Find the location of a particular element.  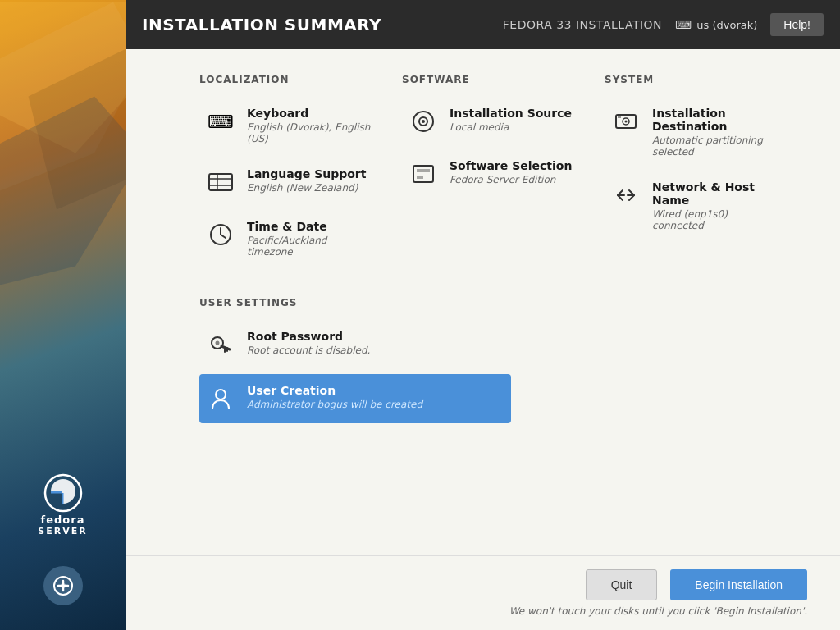

time-date-item: Time & Date Pacific/Auckland timezone is located at coordinates (289, 239).